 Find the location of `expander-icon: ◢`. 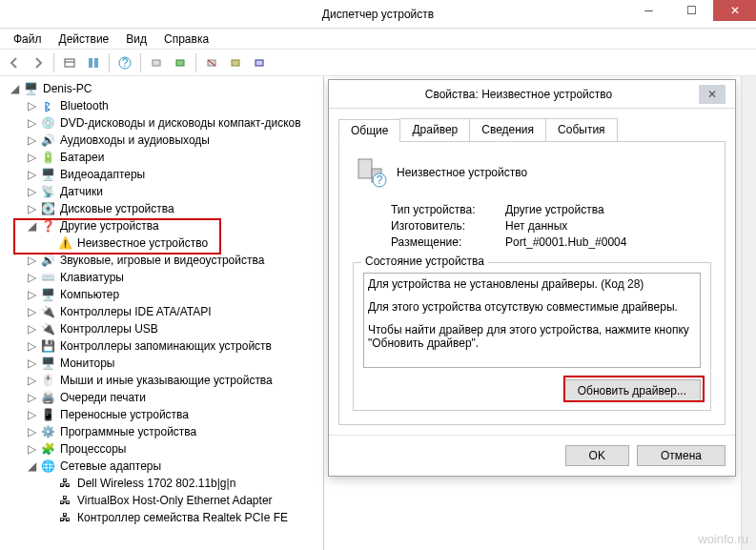

expander-icon: ◢ is located at coordinates (15, 89).